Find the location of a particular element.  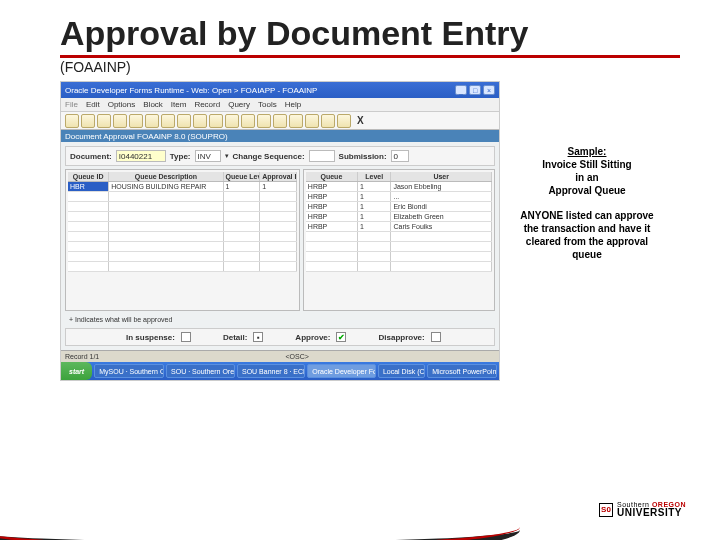

start-button: start is located at coordinates (76, 371).